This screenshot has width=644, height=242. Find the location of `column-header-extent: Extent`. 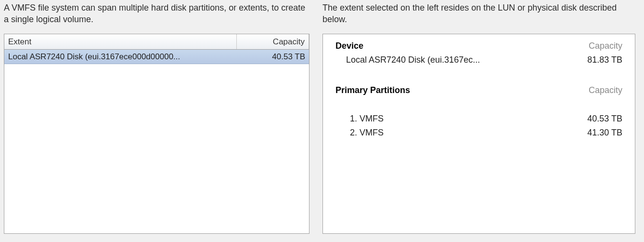

column-header-extent: Extent is located at coordinates (120, 41).